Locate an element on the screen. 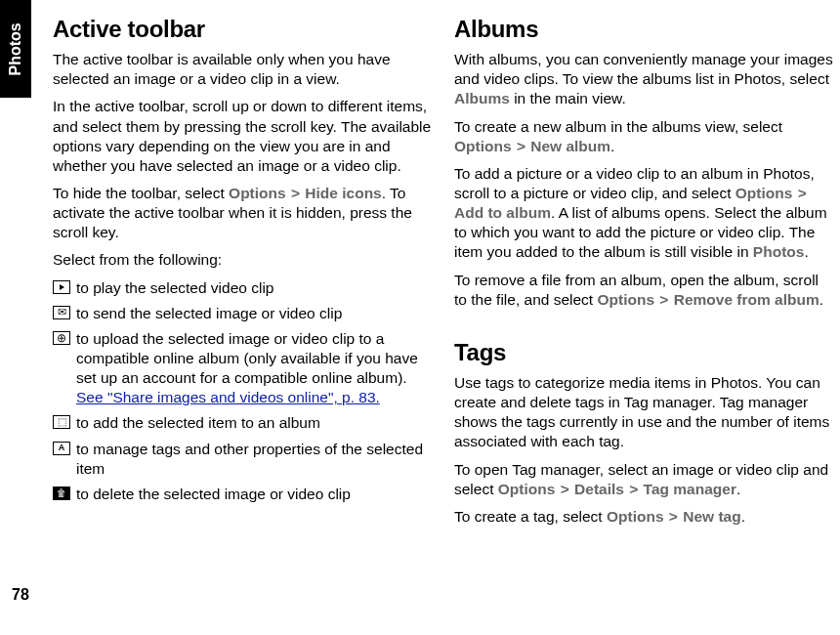 Image resolution: width=840 pixels, height=635 pixels. toolbar-item-label: to play the selected video clip is located at coordinates (175, 288).